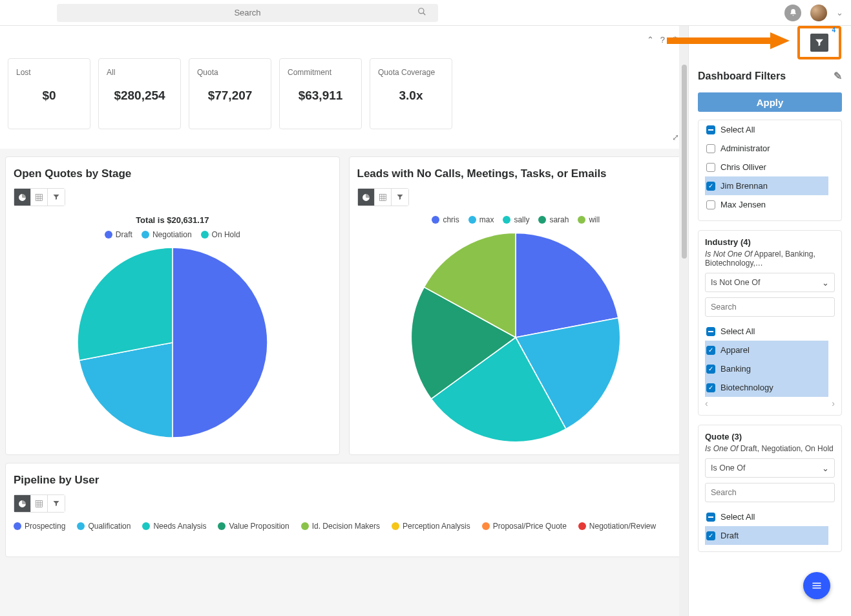 This screenshot has width=851, height=616. Describe the element at coordinates (770, 468) in the screenshot. I see `operator-select: Is One Of⌄` at that location.